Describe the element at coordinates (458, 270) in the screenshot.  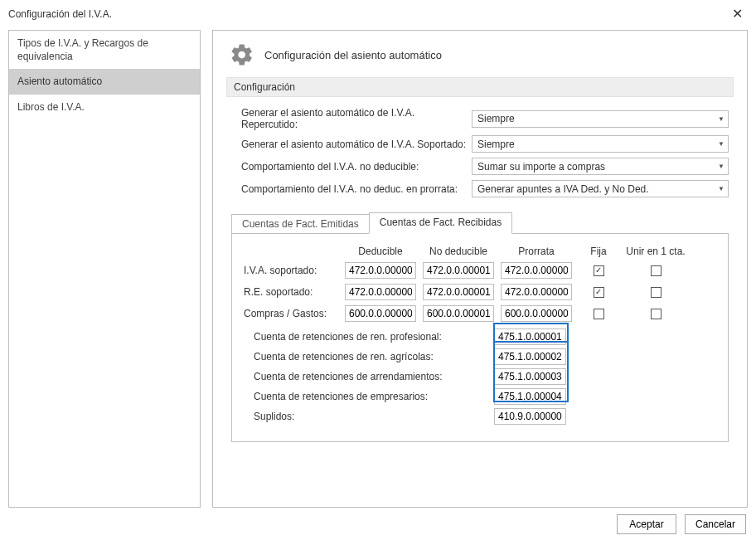
I see `input-iva-soportado-no-ded` at that location.